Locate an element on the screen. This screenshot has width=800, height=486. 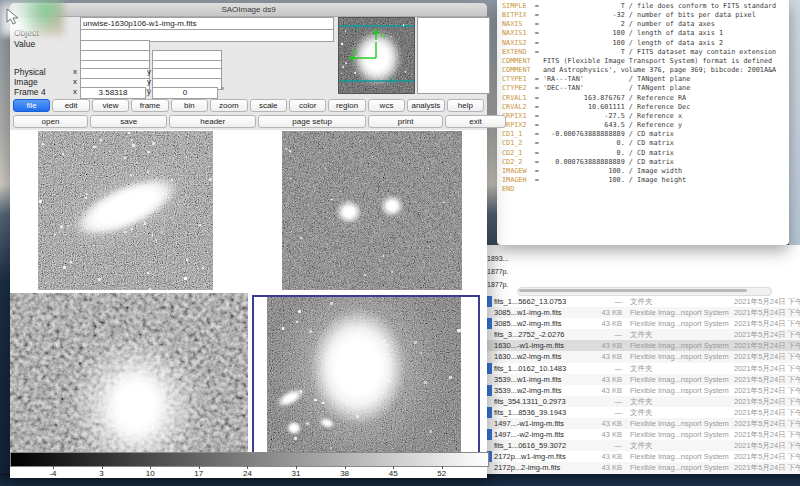
menu-region: region is located at coordinates (346, 106).